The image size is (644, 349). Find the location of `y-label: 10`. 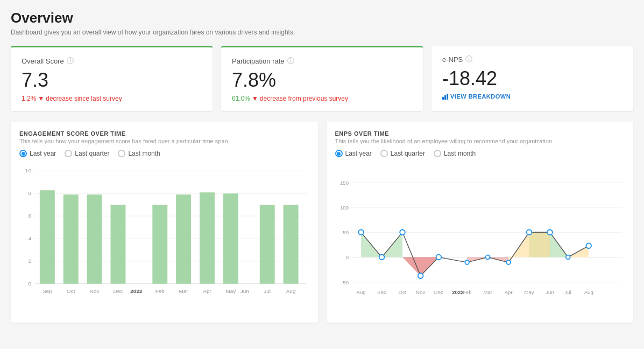

y-label: 10 is located at coordinates (29, 170).